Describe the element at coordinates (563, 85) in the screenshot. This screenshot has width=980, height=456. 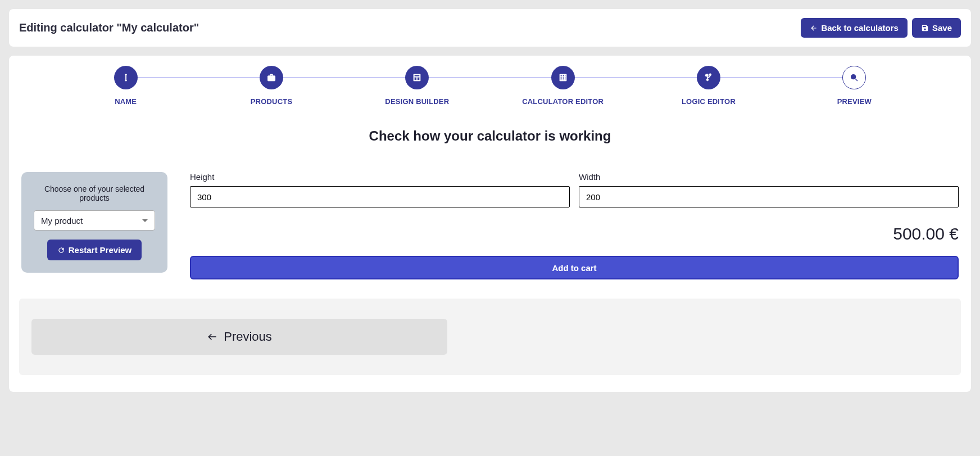
I see `step-calculator-editor: CALCULATOR EDITOR` at that location.